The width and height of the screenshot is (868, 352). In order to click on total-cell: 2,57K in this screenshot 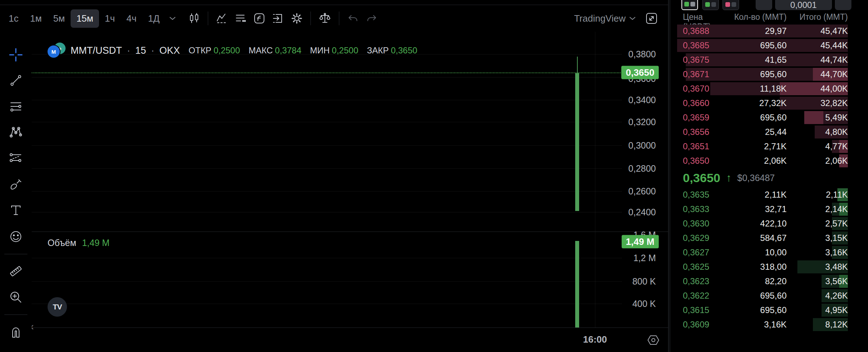, I will do `click(817, 224)`.